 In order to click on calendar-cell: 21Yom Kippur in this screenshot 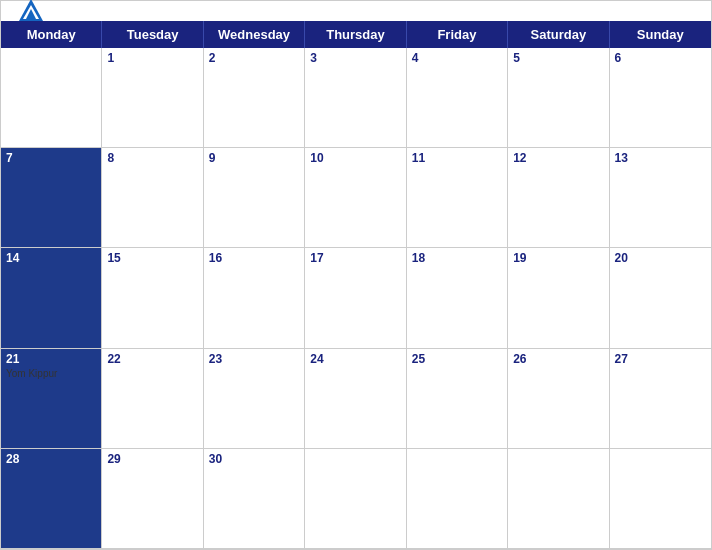, I will do `click(52, 399)`.